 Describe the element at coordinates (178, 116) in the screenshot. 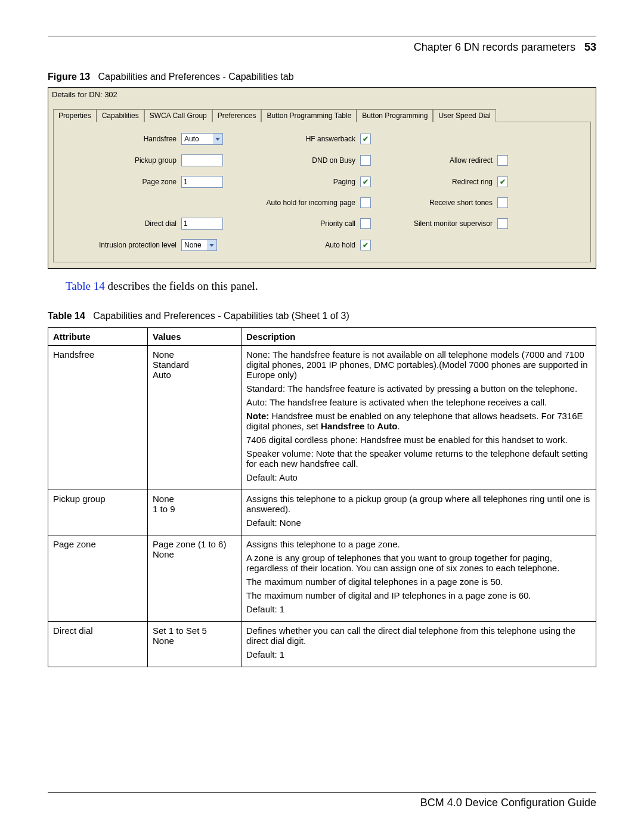

I see `tab-swca-call-group: SWCA Call Group` at that location.